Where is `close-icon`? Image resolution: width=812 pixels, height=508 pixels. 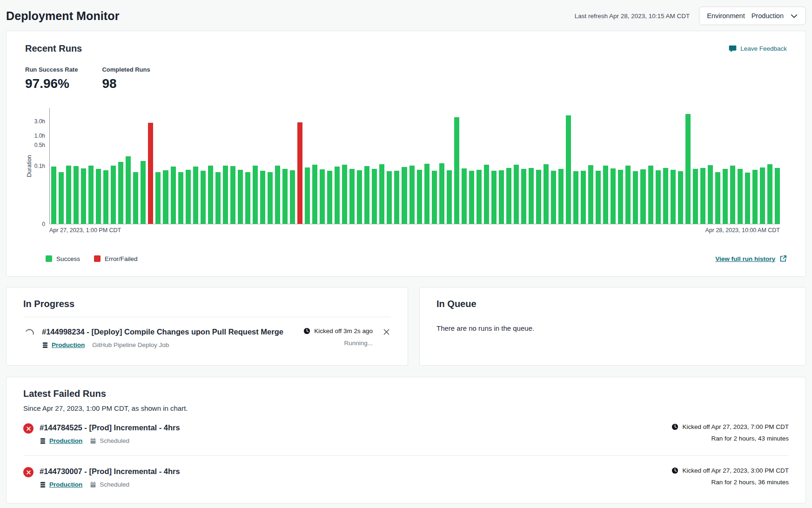 close-icon is located at coordinates (386, 332).